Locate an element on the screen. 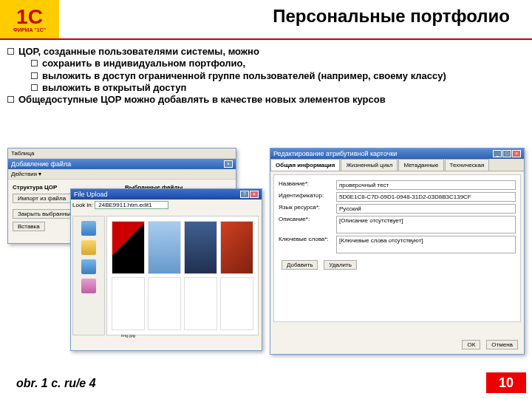 The image size is (532, 399). desktop-icon is located at coordinates (89, 228).